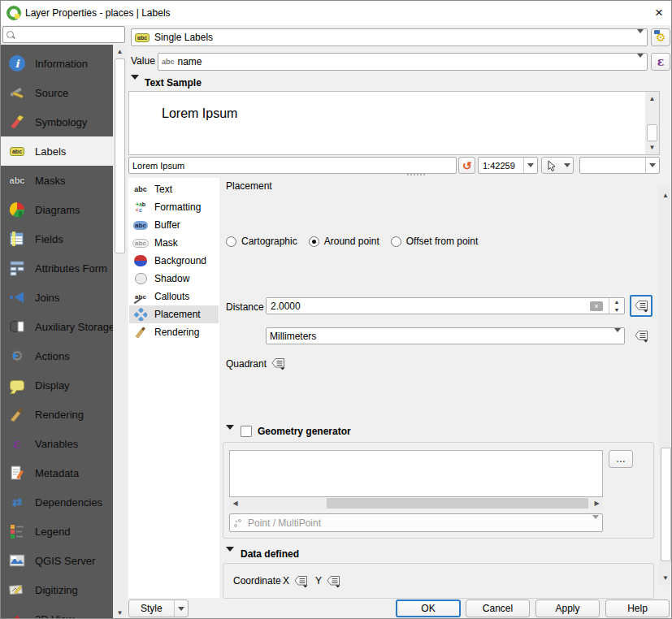 The width and height of the screenshot is (672, 619). Describe the element at coordinates (616, 305) in the screenshot. I see `spinner-buttons: ▲▼` at that location.